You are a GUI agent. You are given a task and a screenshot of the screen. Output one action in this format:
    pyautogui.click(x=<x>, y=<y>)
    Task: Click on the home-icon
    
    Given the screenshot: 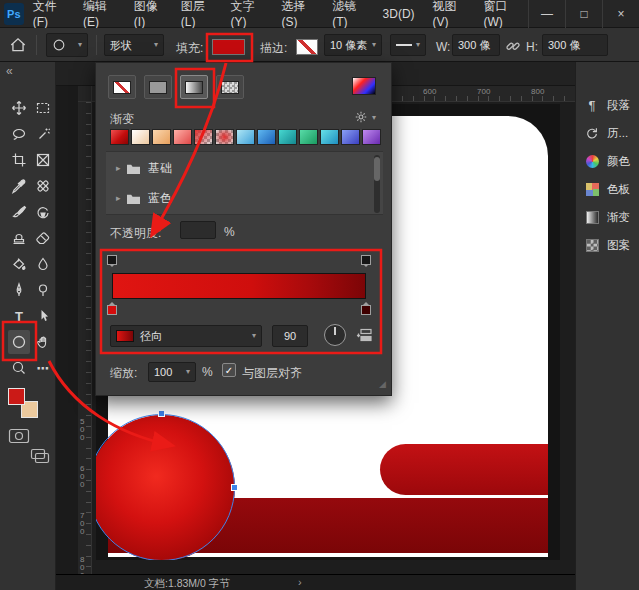 What is the action you would take?
    pyautogui.click(x=18, y=45)
    